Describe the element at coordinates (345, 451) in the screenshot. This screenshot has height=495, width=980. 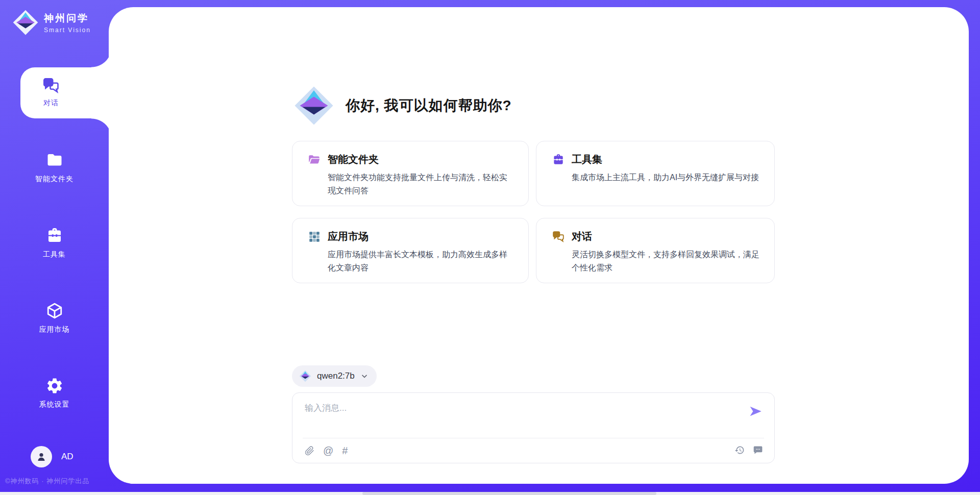
I see `hash-icon: #` at that location.